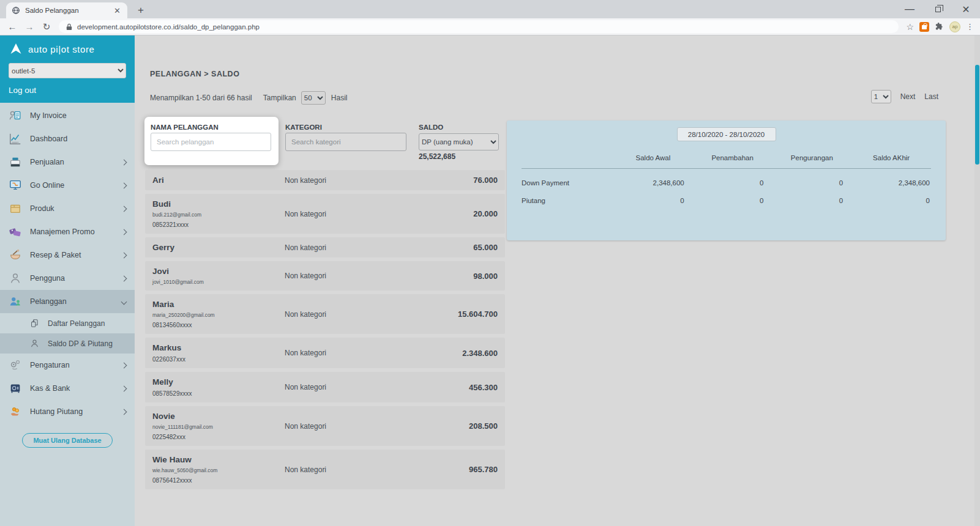 Image resolution: width=980 pixels, height=526 pixels. What do you see at coordinates (67, 162) in the screenshot?
I see `sidebar-item-penjualan: Penjualan` at bounding box center [67, 162].